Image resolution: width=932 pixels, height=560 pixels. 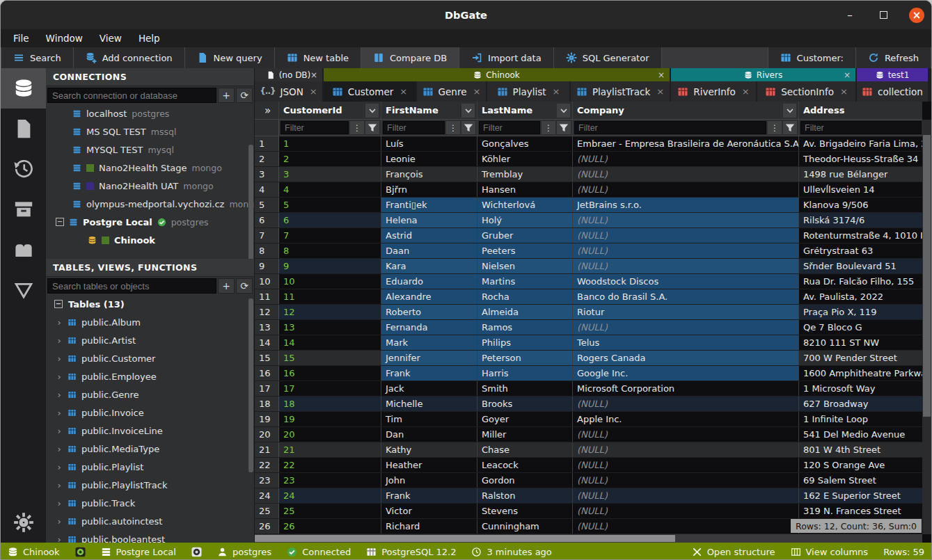 What do you see at coordinates (589, 511) in the screenshot?
I see `table-row: 2525VictorStevens(NULL)319 N. Frances St…` at bounding box center [589, 511].